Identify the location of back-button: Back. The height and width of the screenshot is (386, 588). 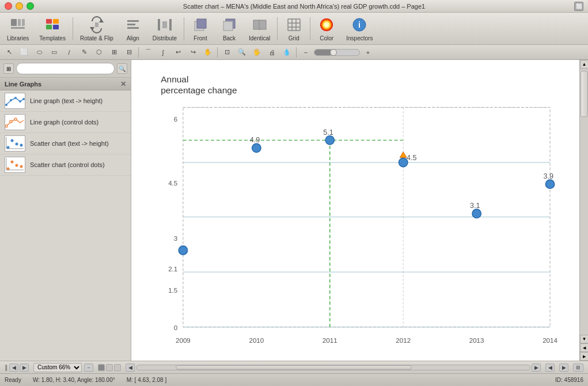
(229, 29).